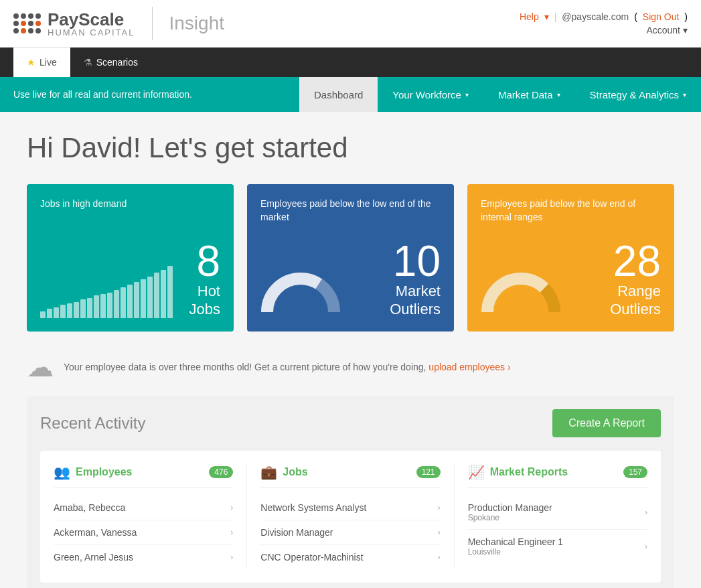  What do you see at coordinates (558, 95) in the screenshot?
I see `market-data-caret: ▾` at bounding box center [558, 95].